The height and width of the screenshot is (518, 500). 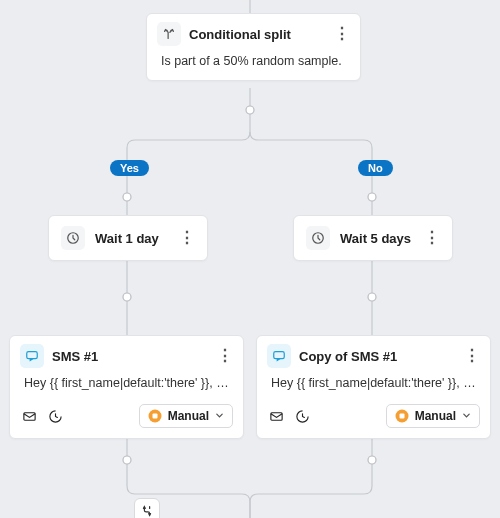 What do you see at coordinates (225, 356) in the screenshot?
I see `sms-left-more-button: ⋮` at bounding box center [225, 356].